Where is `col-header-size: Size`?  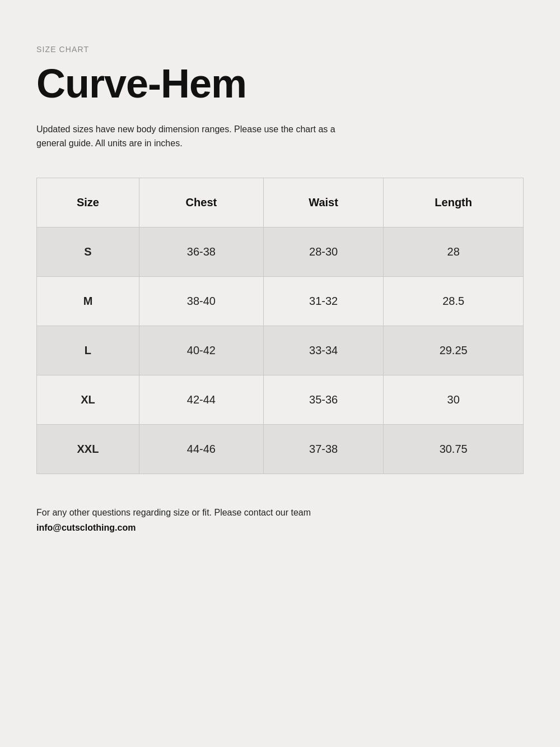 col-header-size: Size is located at coordinates (88, 202).